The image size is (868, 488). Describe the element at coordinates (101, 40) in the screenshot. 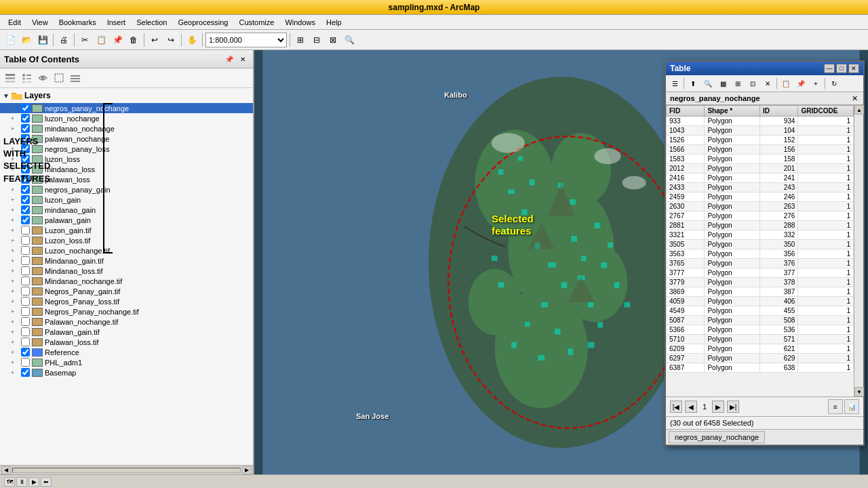

I see `copy-button: 📋` at that location.